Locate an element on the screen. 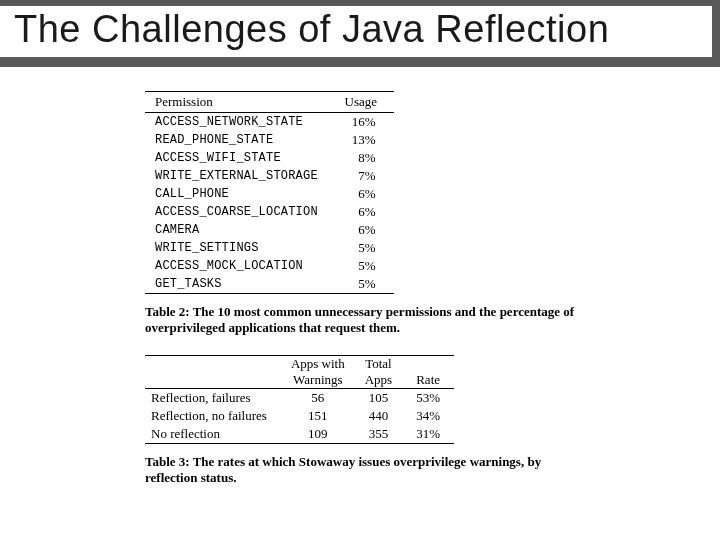 This screenshot has height=540, width=720. t3-header-blank2 is located at coordinates (213, 380).